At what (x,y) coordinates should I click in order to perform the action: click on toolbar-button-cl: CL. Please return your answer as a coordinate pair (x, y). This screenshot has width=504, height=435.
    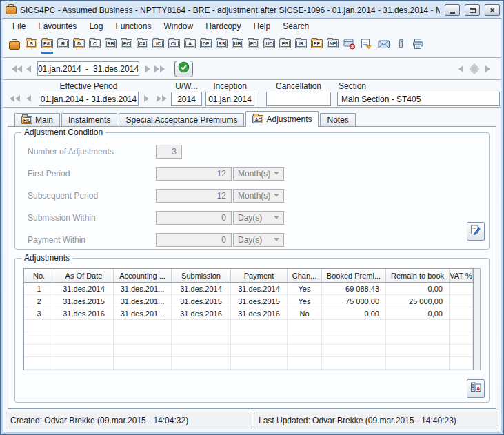
    Looking at the image, I should click on (174, 45).